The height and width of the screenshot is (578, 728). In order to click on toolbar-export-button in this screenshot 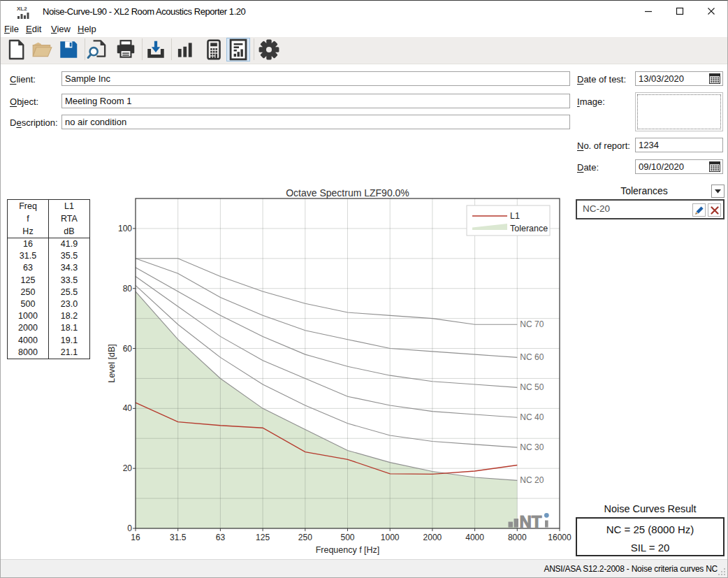, I will do `click(156, 50)`.